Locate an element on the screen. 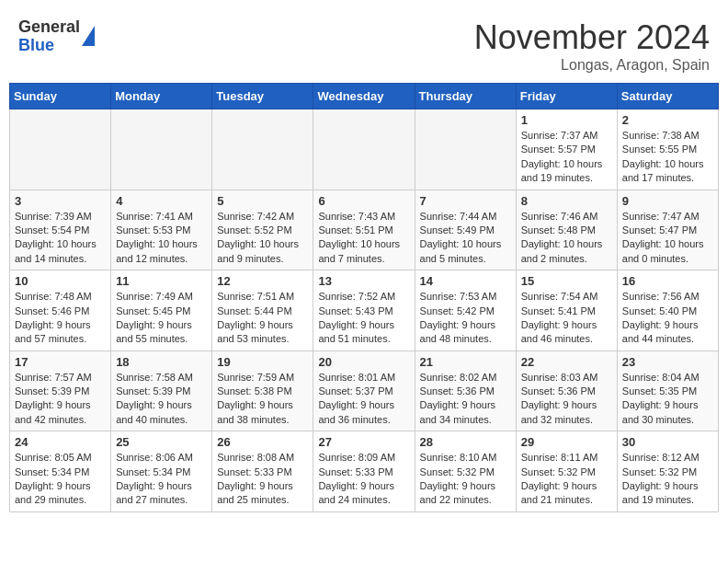  page-header: General Blue November 2024 Longas, Arago… is located at coordinates (364, 44).